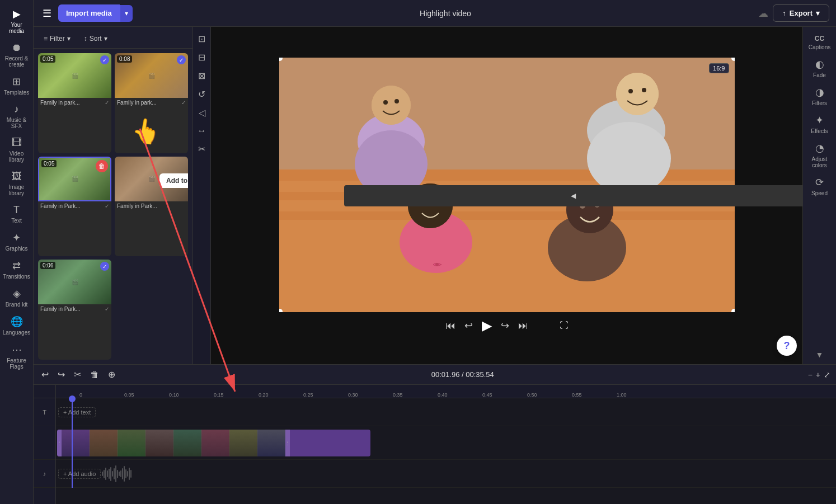 The image size is (836, 504). What do you see at coordinates (126, 13) in the screenshot?
I see `import-media-dropdown: ▾` at bounding box center [126, 13].